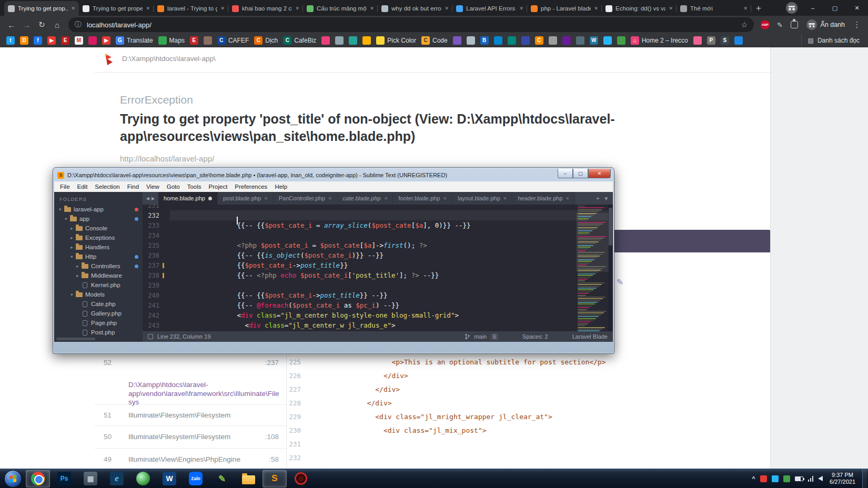 Image resolution: width=868 pixels, height=488 pixels. What do you see at coordinates (188, 198) in the screenshot?
I see `editor-tab: home.blade.php` at bounding box center [188, 198].